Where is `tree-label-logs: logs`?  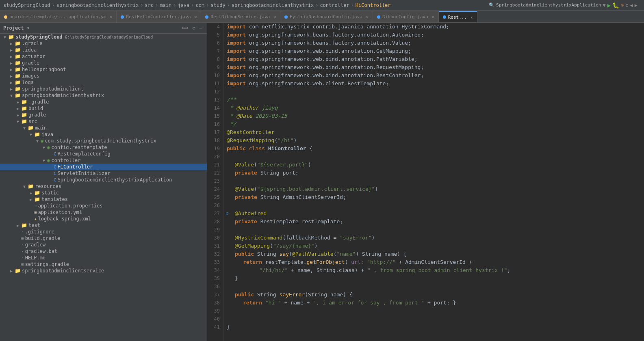 tree-label-logs: logs is located at coordinates (28, 82).